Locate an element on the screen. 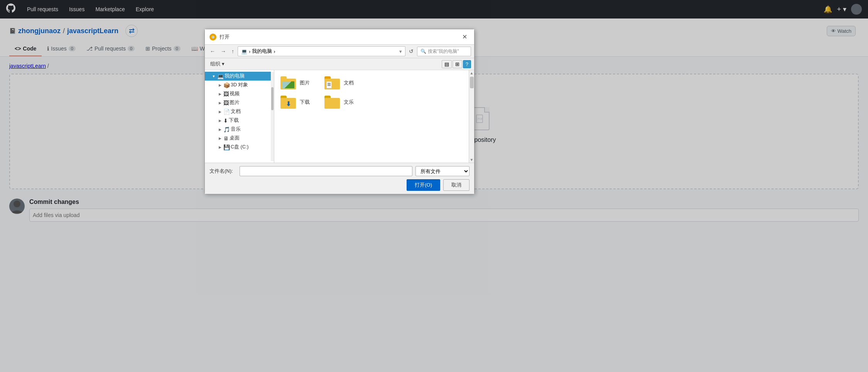  view-details-button: ▤ is located at coordinates (447, 64).